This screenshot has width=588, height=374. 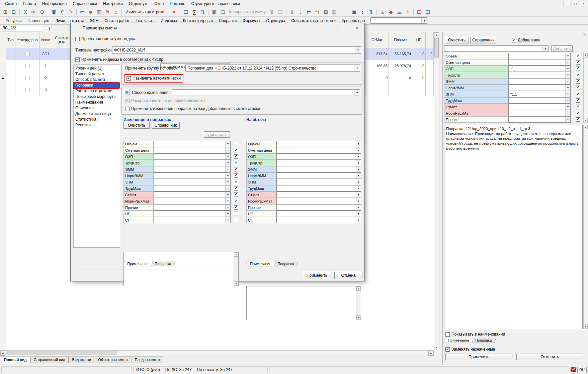 I want to click on menu-item: Помощь, so click(x=177, y=4).